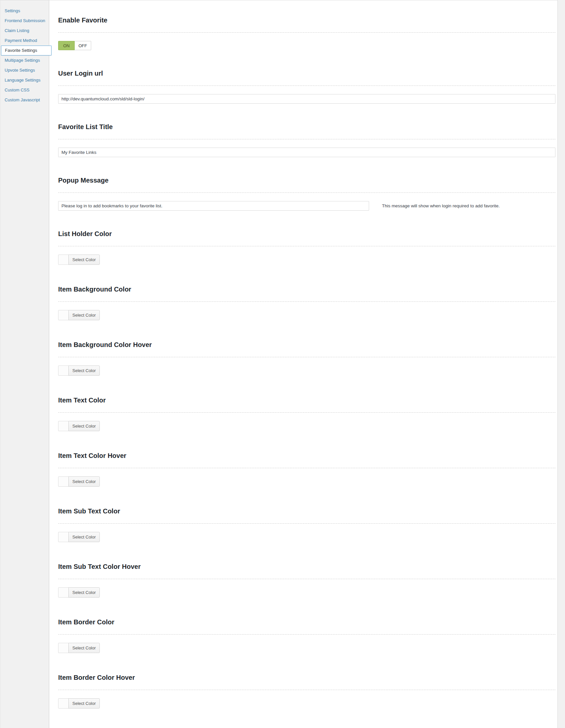 This screenshot has width=565, height=728. What do you see at coordinates (26, 51) in the screenshot?
I see `sidebar-item-favorite-settings: Favorite Settings` at bounding box center [26, 51].